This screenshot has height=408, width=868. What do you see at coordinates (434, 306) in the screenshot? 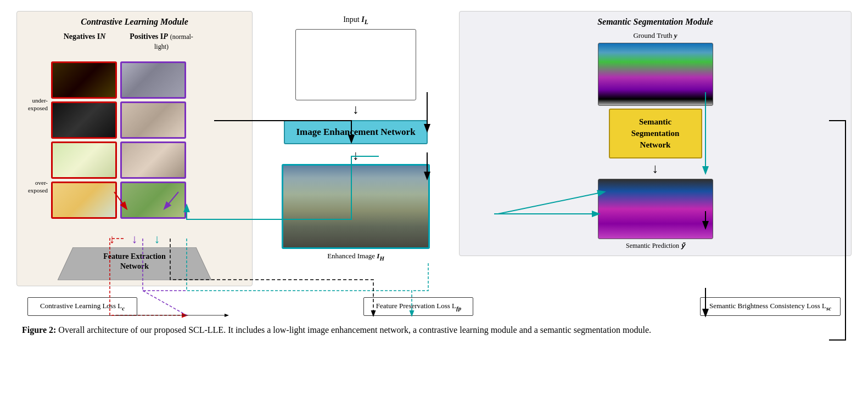
I see `loss-row: Contrastive Learning Loss Lc Feature Pre…` at bounding box center [434, 306].